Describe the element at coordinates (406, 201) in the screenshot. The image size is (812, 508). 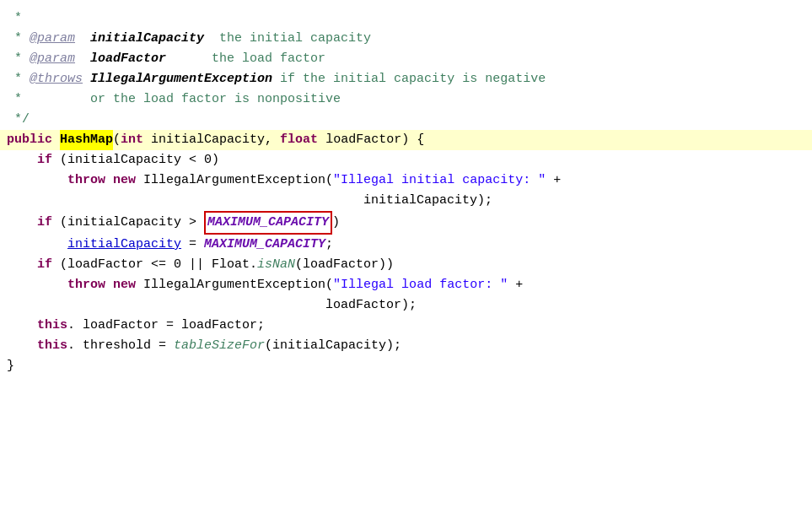
I see `code-line: initialCapacity);` at that location.